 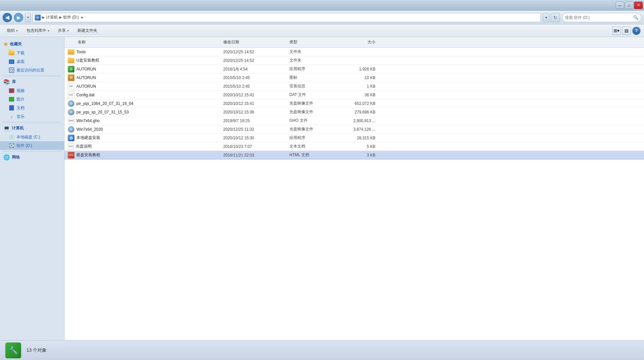 I want to click on table-row: 💿 Win7x64_2020 2020/12/25 11:32 光盘映像文件 3…, so click(x=354, y=129).